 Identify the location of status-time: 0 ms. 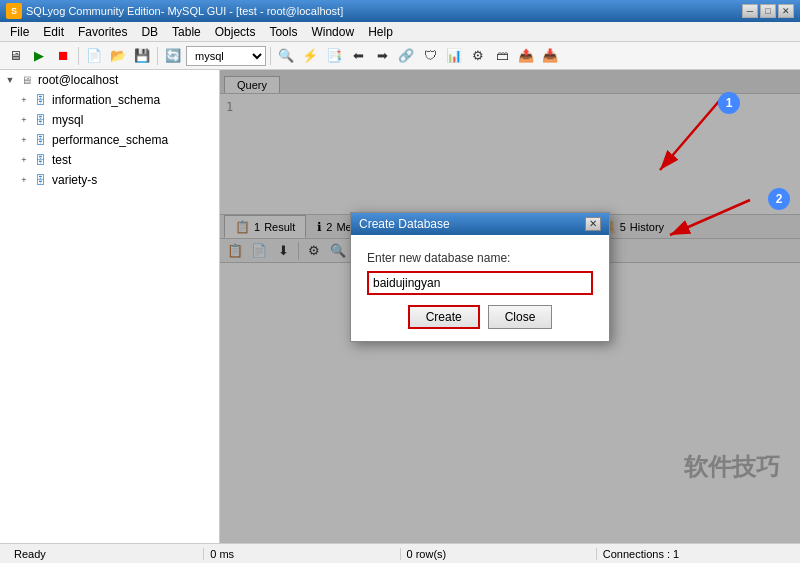
(302, 554).